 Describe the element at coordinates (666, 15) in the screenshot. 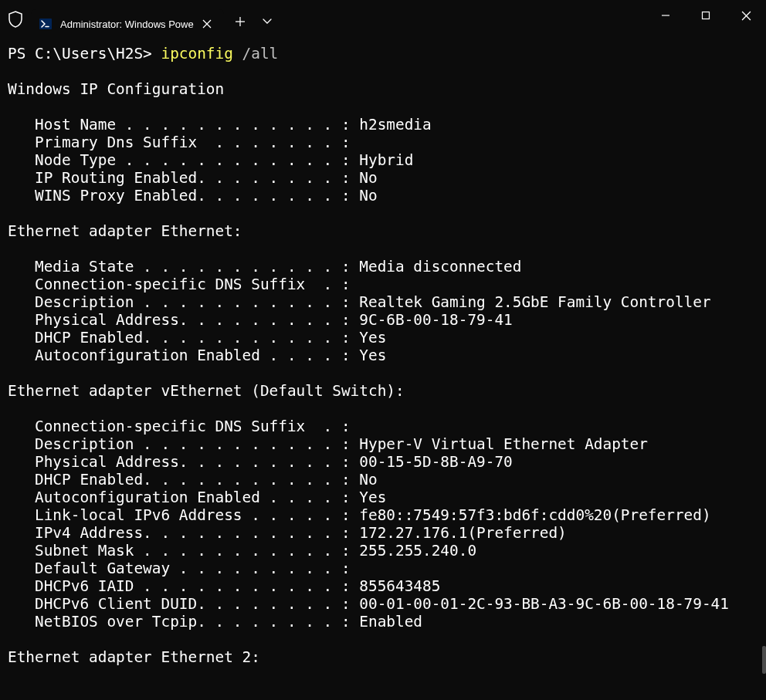

I see `minimize-button` at that location.